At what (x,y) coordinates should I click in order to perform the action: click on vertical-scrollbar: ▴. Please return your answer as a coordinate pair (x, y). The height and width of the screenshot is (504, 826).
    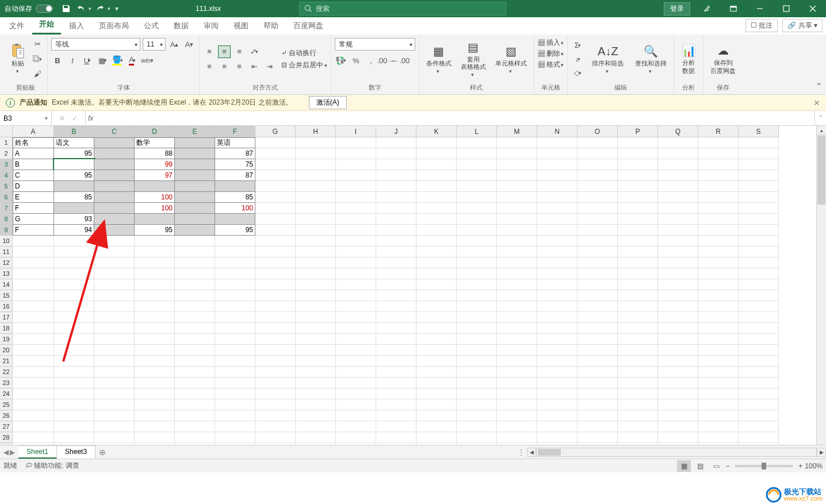
    Looking at the image, I should click on (821, 285).